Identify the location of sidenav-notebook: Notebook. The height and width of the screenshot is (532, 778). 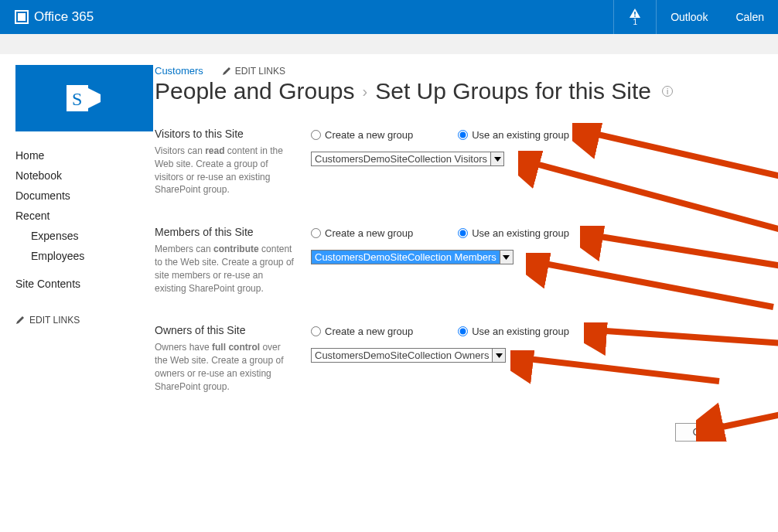
(85, 176).